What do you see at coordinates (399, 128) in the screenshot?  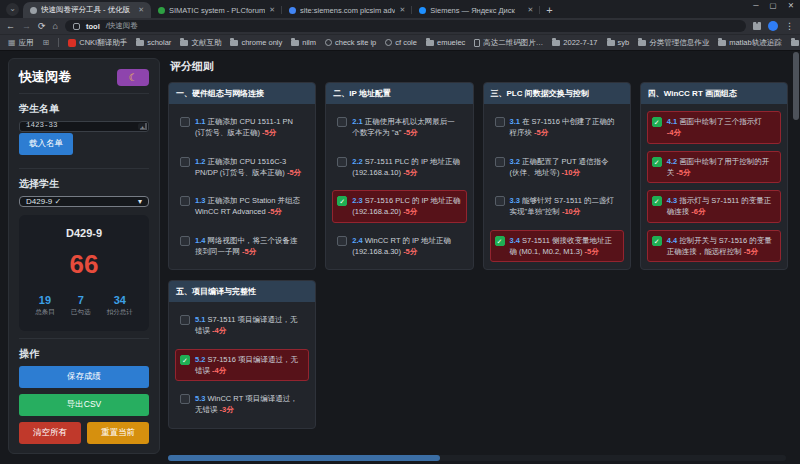 I see `rubric-item: 2.1 正确使用本机以太网最后一个数字作为 "a" -5分` at bounding box center [399, 128].